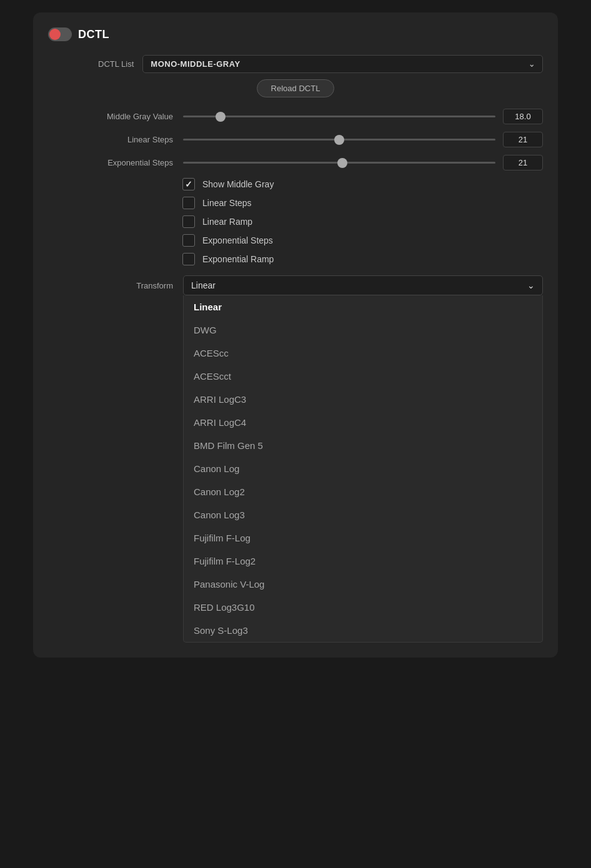 The height and width of the screenshot is (868, 591). Describe the element at coordinates (296, 285) in the screenshot. I see `transform-row: Transform Linear ⌄` at that location.